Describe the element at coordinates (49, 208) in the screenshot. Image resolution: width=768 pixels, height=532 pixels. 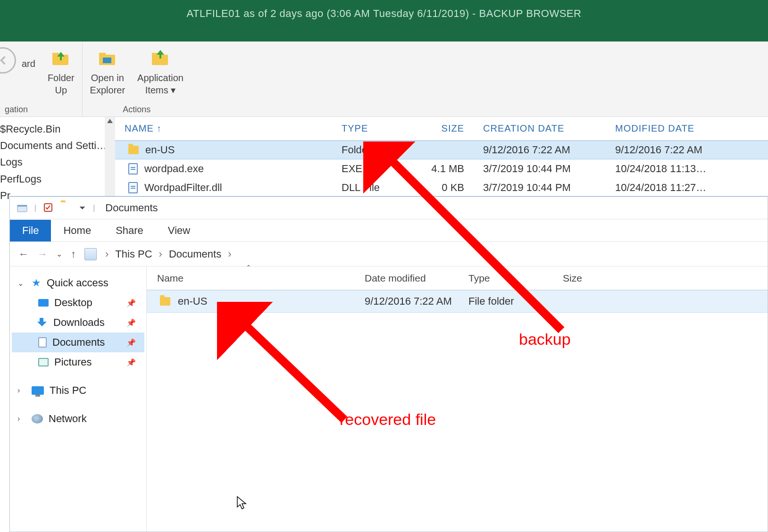
I see `qat-properties-icon` at that location.